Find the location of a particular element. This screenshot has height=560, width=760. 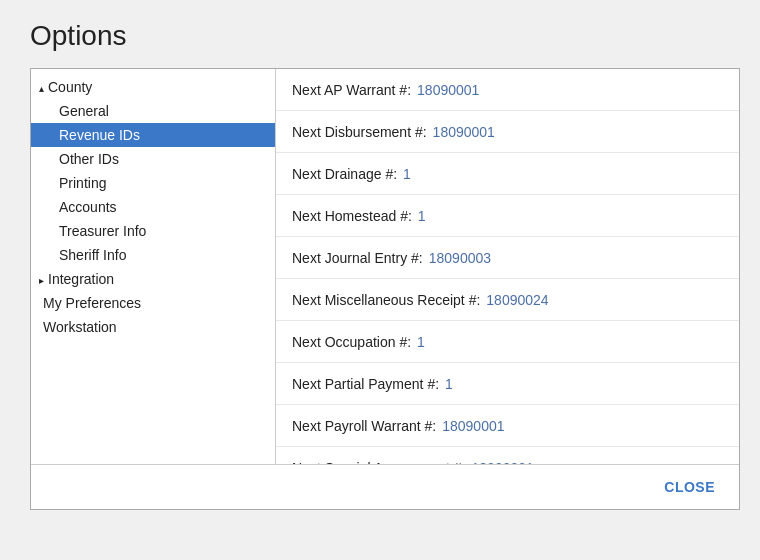

field-row: Next Journal Entry #:18090003 is located at coordinates (508, 258).